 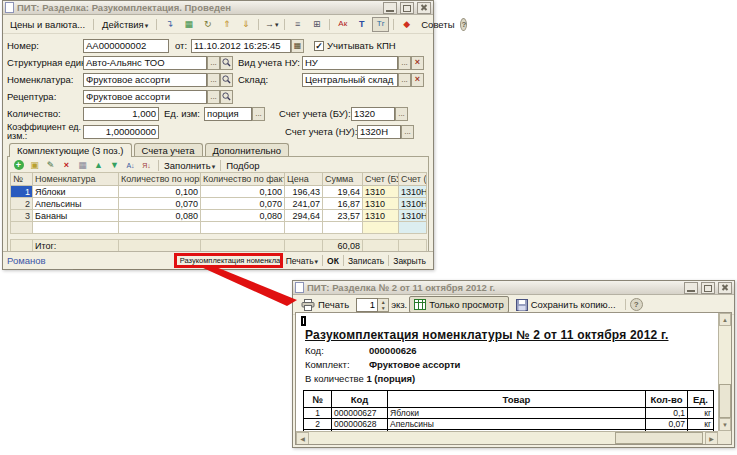 I want to click on struct-unit-input: Авто-Альянс ТОО, so click(x=145, y=63).